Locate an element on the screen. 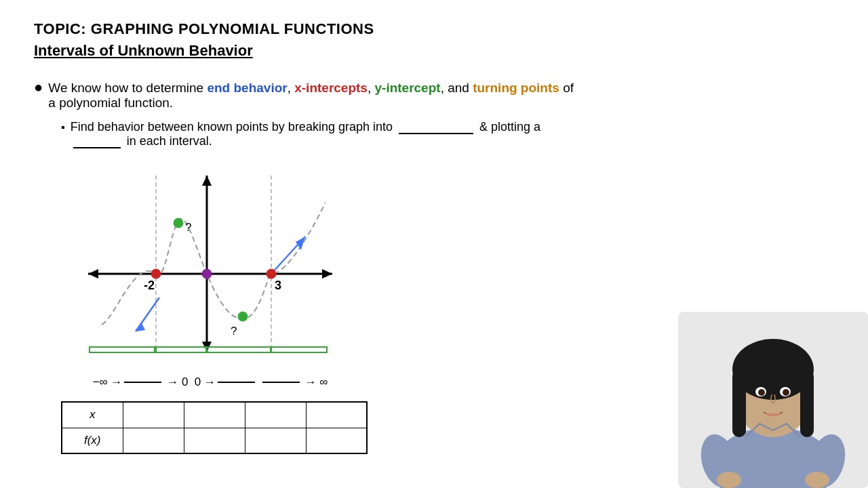  graph-section: -2 3 ? ? is located at coordinates (210, 267).